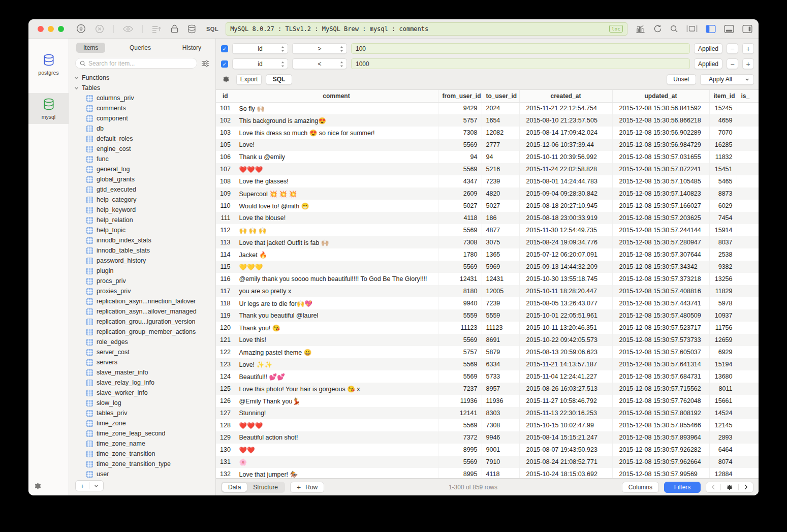  I want to click on cell-comment: Love that jumper! 🏇, so click(336, 473).